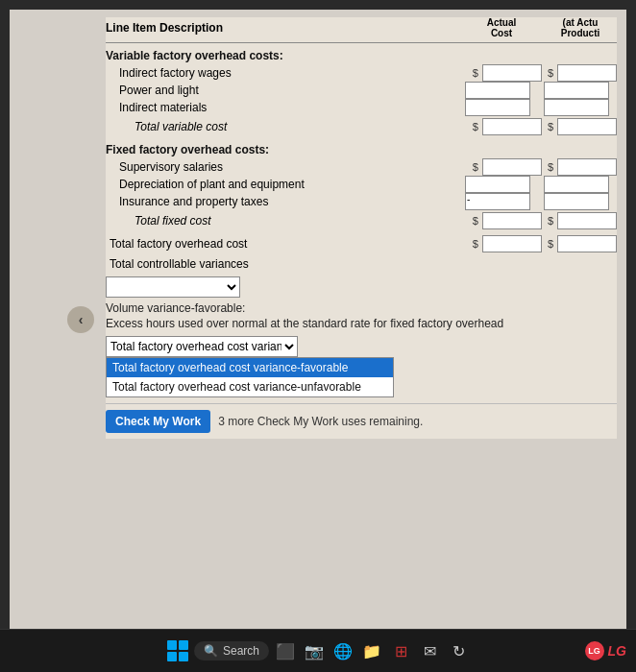  What do you see at coordinates (501, 28) in the screenshot?
I see `actual-cost-header: ActualCost` at bounding box center [501, 28].